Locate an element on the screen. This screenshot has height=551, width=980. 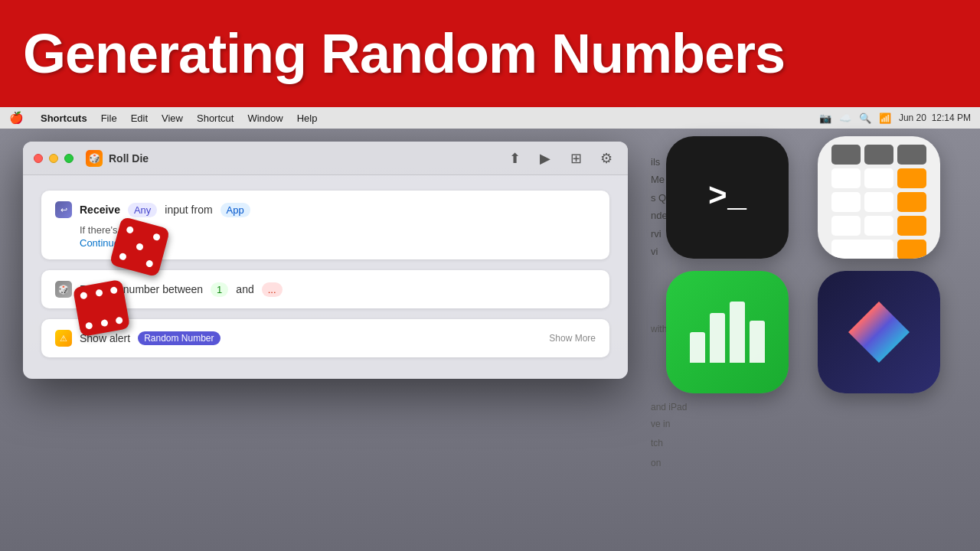
menu-icon-cloud: ☁️ is located at coordinates (845, 118).